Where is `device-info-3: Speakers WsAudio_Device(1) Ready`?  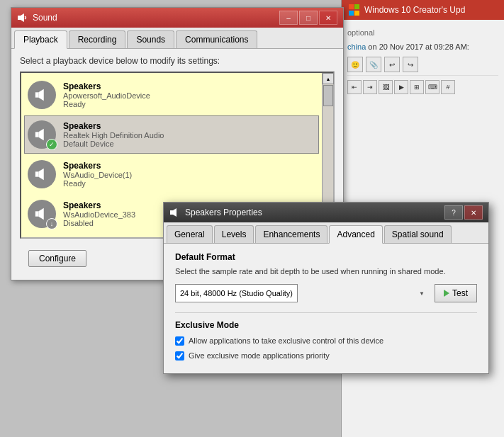
device-info-3: Speakers WsAudio_Device(1) Ready is located at coordinates (184, 174).